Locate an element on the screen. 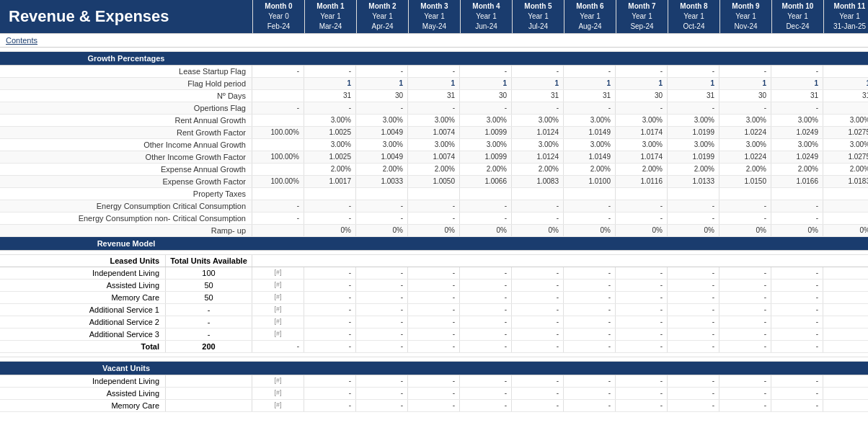 The image size is (868, 438). growth-data-row: Expense Annual Growth2.00%2.00%2.00%2.00… is located at coordinates (434, 170).